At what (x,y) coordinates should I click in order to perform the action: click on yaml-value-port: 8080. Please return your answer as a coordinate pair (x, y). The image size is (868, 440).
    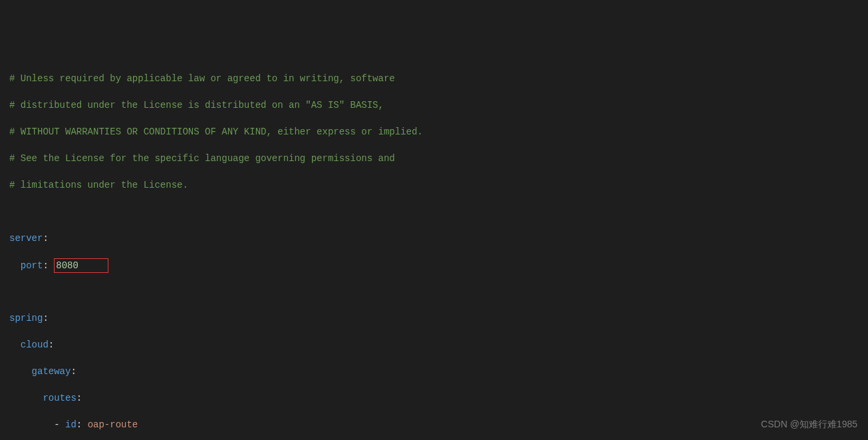
    Looking at the image, I should click on (67, 266).